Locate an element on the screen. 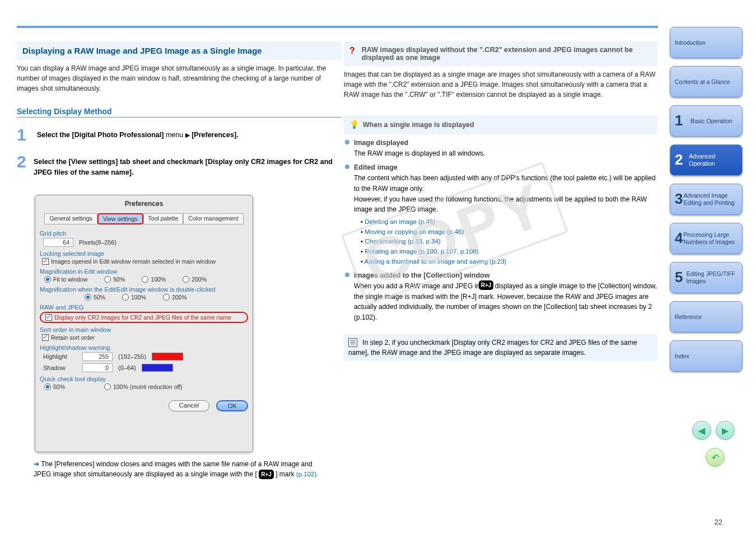  nav-reference: Reference is located at coordinates (706, 317).